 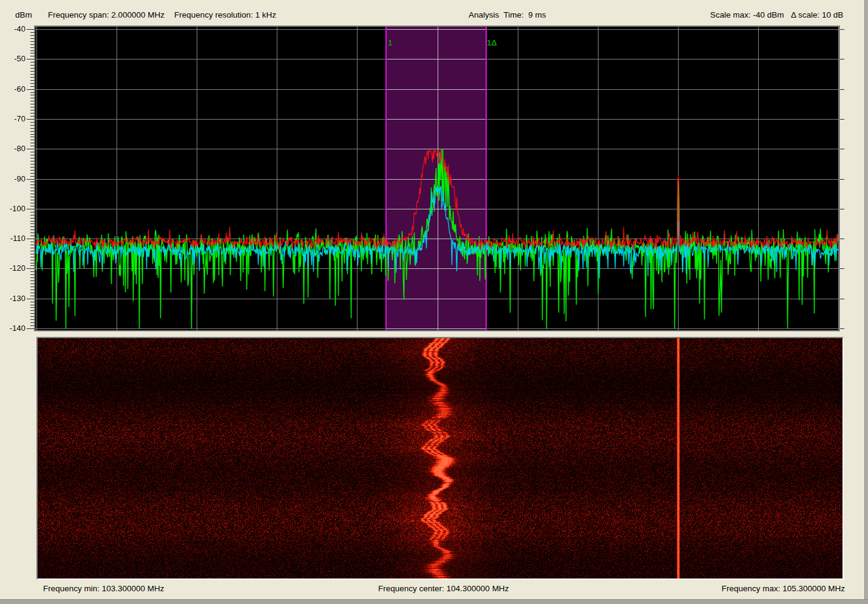 I want to click on y-axis-tick-label: -140, so click(x=13, y=328).